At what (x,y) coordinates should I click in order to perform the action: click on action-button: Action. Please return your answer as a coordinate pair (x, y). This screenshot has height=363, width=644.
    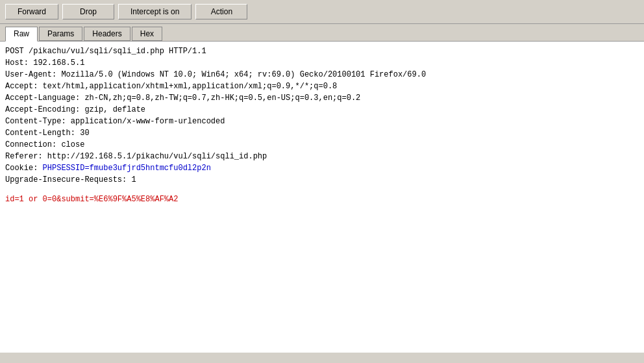
    Looking at the image, I should click on (221, 12).